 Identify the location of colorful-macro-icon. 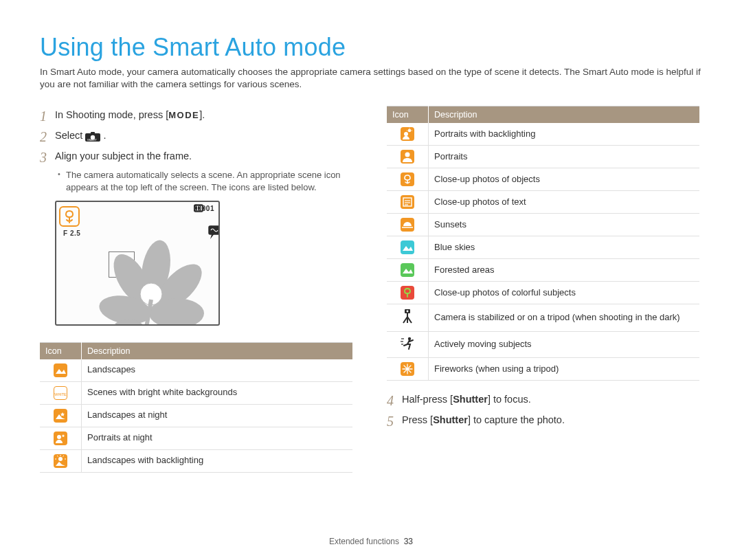
(407, 293).